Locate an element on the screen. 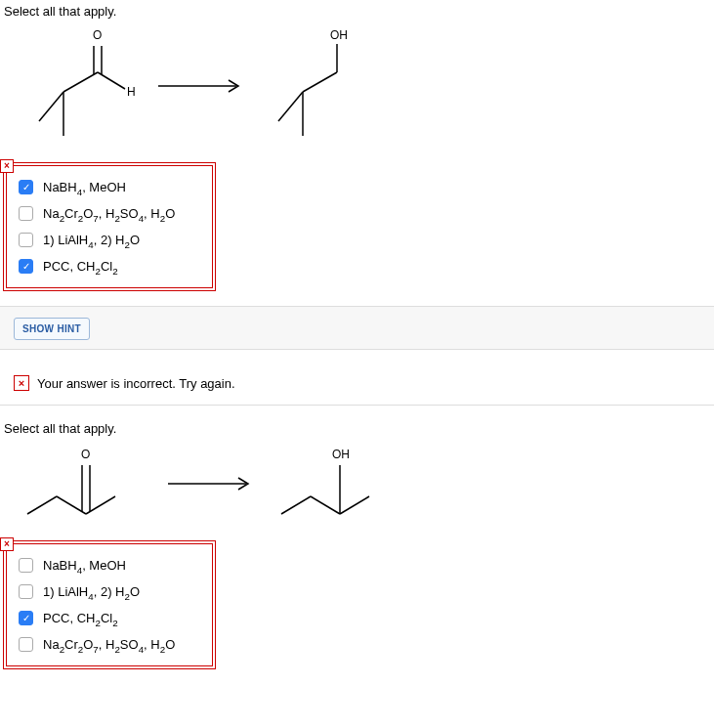 The width and height of the screenshot is (714, 728). atom-label-H: H is located at coordinates (131, 92).